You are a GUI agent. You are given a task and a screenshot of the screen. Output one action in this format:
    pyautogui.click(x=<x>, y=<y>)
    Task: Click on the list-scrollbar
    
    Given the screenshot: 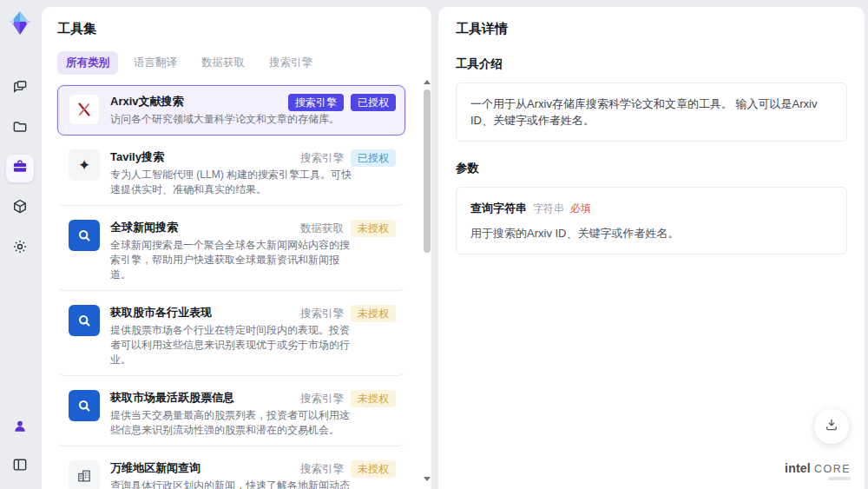 What is the action you would take?
    pyautogui.click(x=427, y=283)
    